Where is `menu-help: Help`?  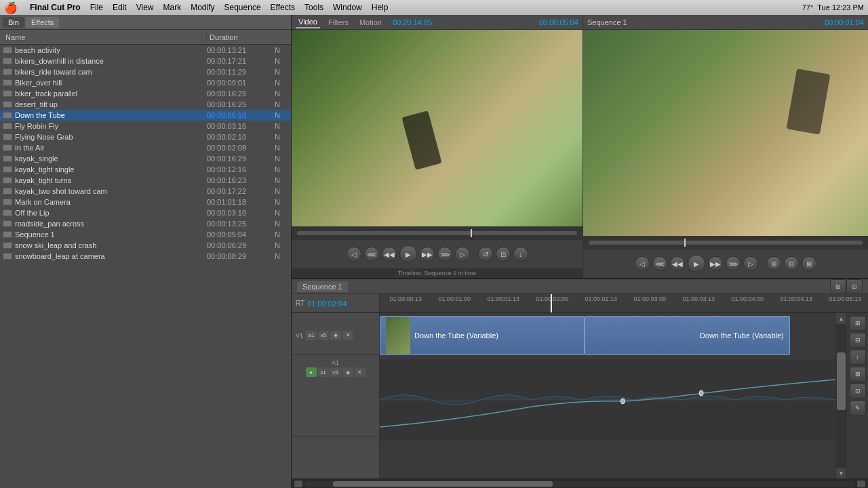 menu-help: Help is located at coordinates (380, 7).